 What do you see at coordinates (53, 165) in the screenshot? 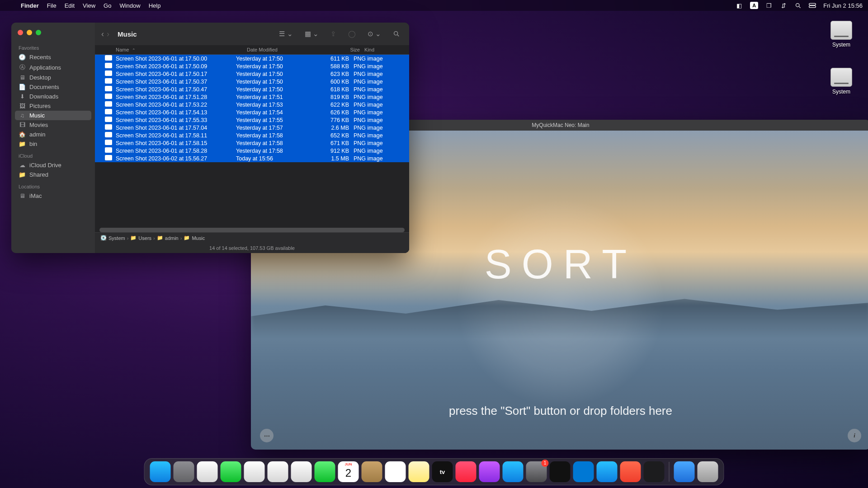
I see `sidebar-item-icloud-drive: ☁iCloud Drive` at bounding box center [53, 165].